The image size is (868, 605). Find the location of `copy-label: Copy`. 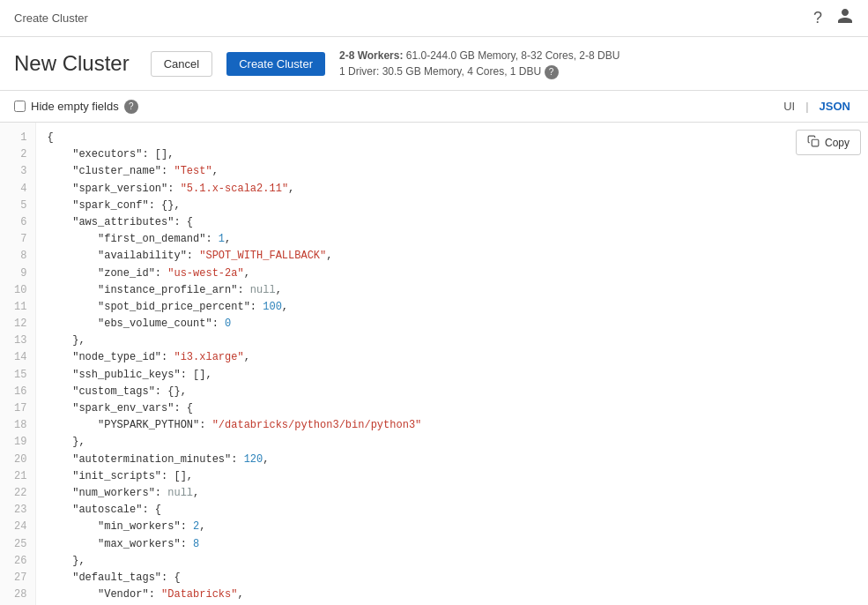

copy-label: Copy is located at coordinates (837, 143).